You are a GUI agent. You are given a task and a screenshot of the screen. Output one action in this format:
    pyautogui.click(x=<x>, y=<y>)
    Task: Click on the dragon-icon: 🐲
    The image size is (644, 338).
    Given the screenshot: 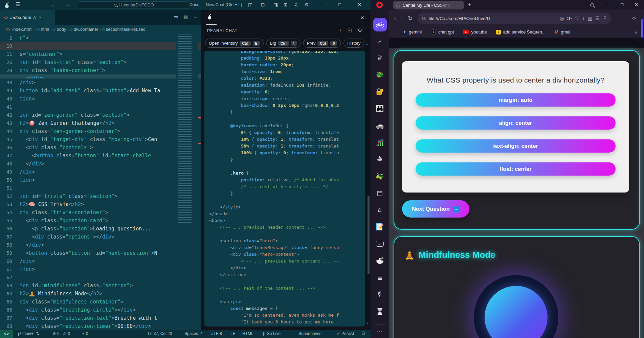 What is the action you would take?
    pyautogui.click(x=380, y=74)
    